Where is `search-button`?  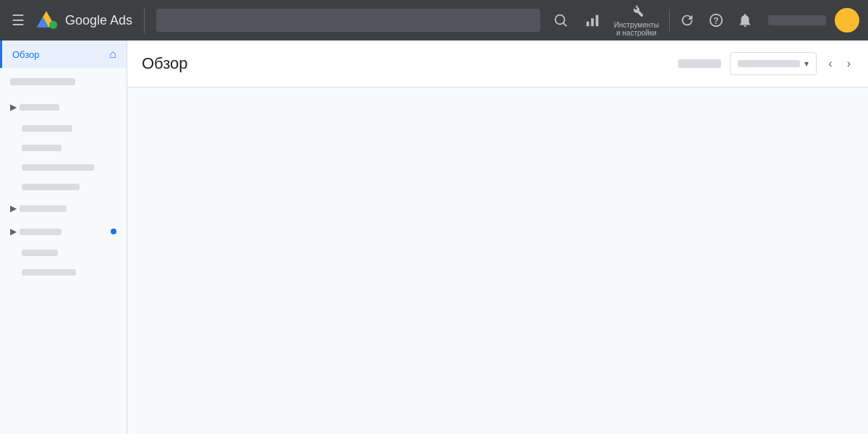 search-button is located at coordinates (561, 20).